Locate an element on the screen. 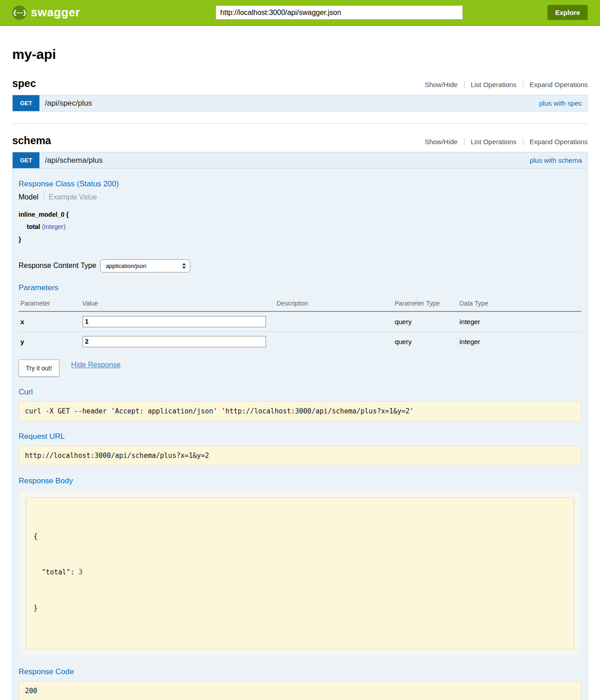 Image resolution: width=600 pixels, height=700 pixels. parameters-heading: Parameters is located at coordinates (300, 288).